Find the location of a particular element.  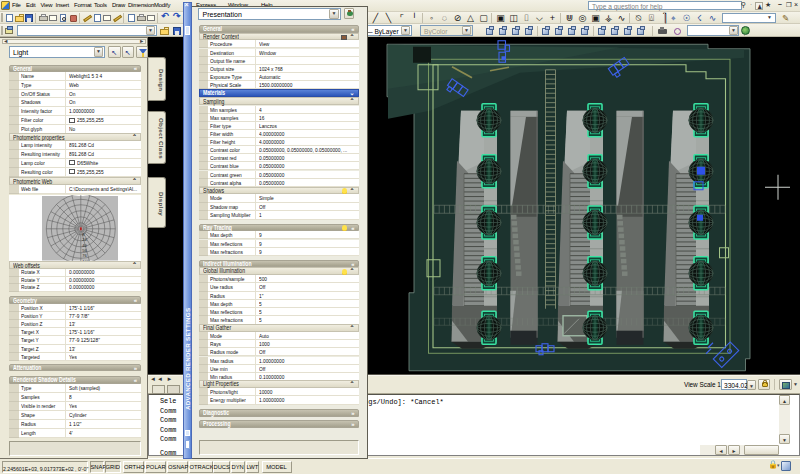

svg-text: 76 is located at coordinates (84, 256).